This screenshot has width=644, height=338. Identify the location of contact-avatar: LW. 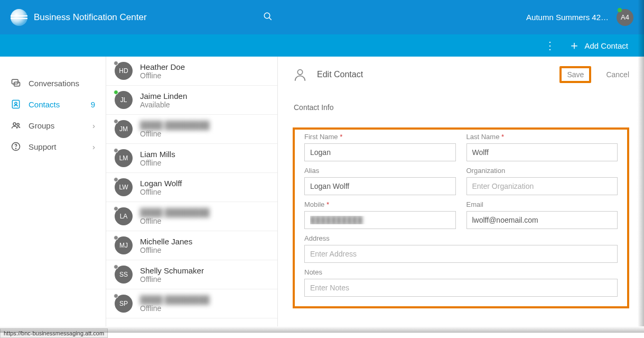
(124, 187).